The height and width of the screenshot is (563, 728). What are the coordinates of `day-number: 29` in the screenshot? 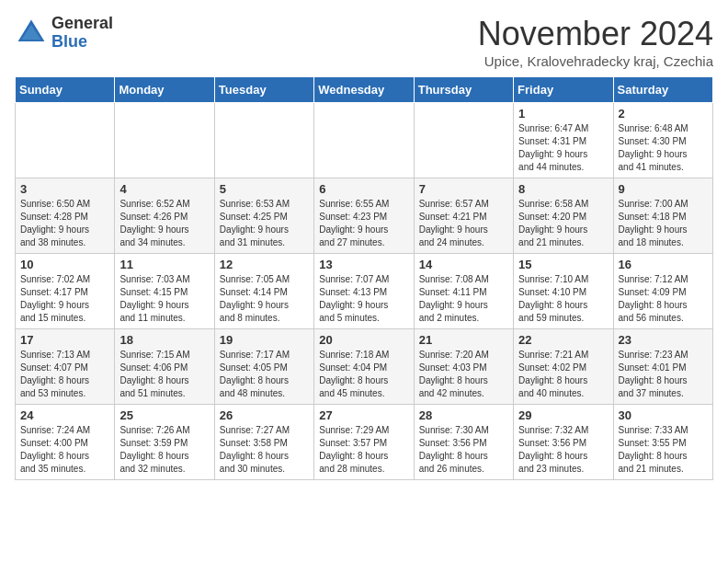 It's located at (563, 416).